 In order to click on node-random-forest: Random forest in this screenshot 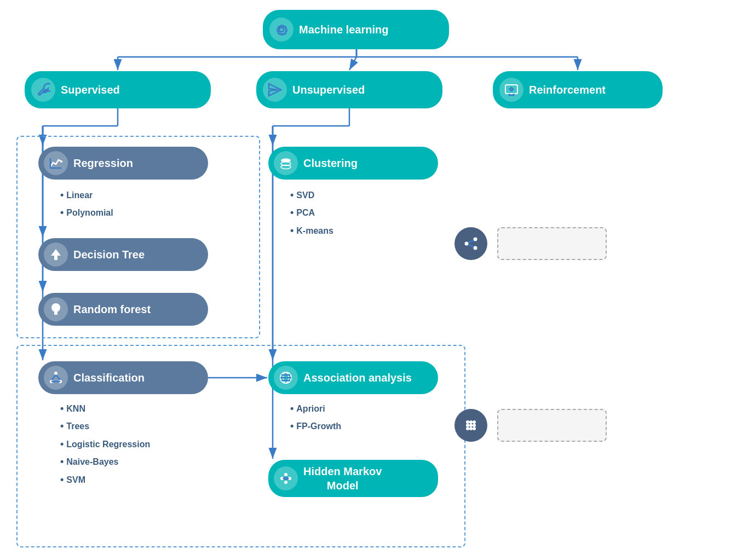, I will do `click(123, 309)`.